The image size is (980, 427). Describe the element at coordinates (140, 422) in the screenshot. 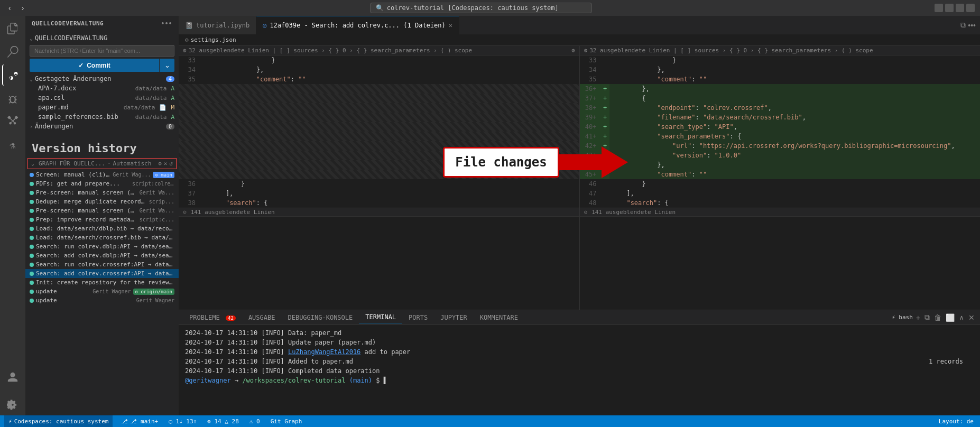

I see `branch-status: ⎇ ⎇ main+` at that location.